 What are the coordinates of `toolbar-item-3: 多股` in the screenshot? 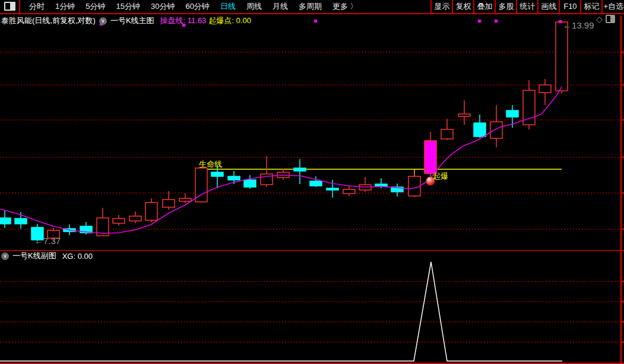 It's located at (505, 7).